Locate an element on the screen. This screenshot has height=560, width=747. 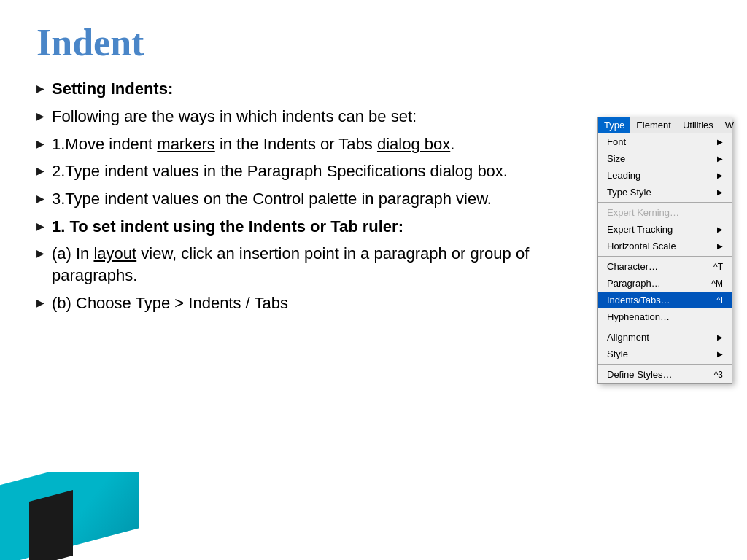
menu-item-horizontal-scale: Horizontal Scale ▶ is located at coordinates (665, 246).